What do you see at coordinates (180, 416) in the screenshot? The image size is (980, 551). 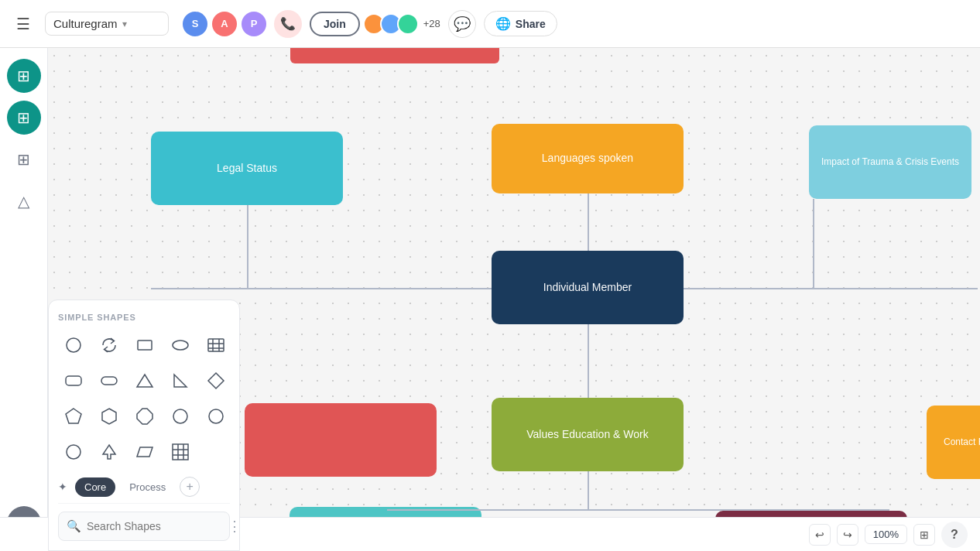 I see `shape-circle2` at bounding box center [180, 416].